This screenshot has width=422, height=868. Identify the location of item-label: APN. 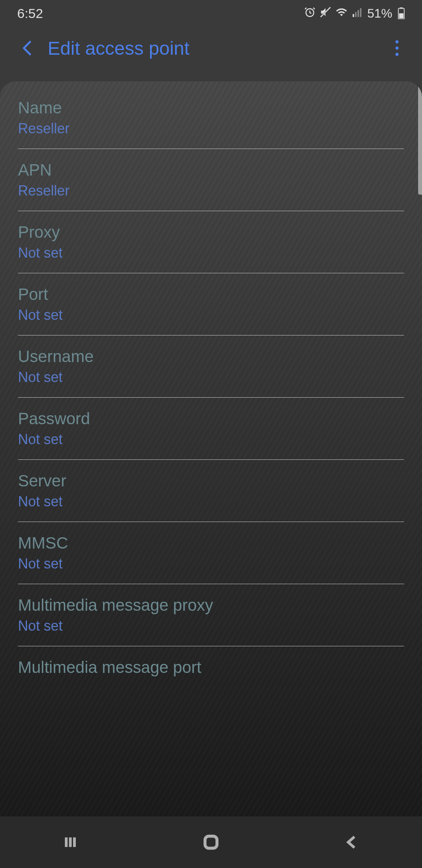
(211, 170).